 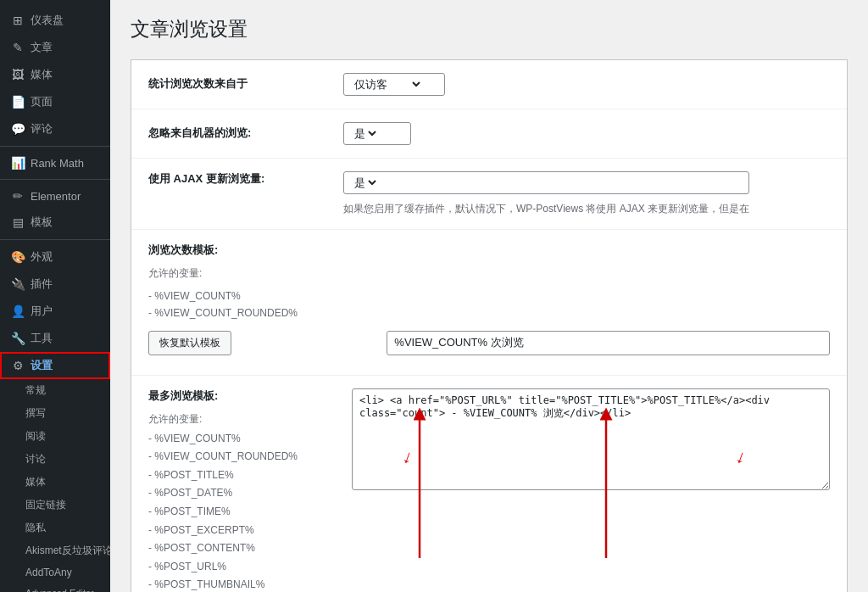 What do you see at coordinates (18, 366) in the screenshot?
I see `settings-icon: ⚙` at bounding box center [18, 366].